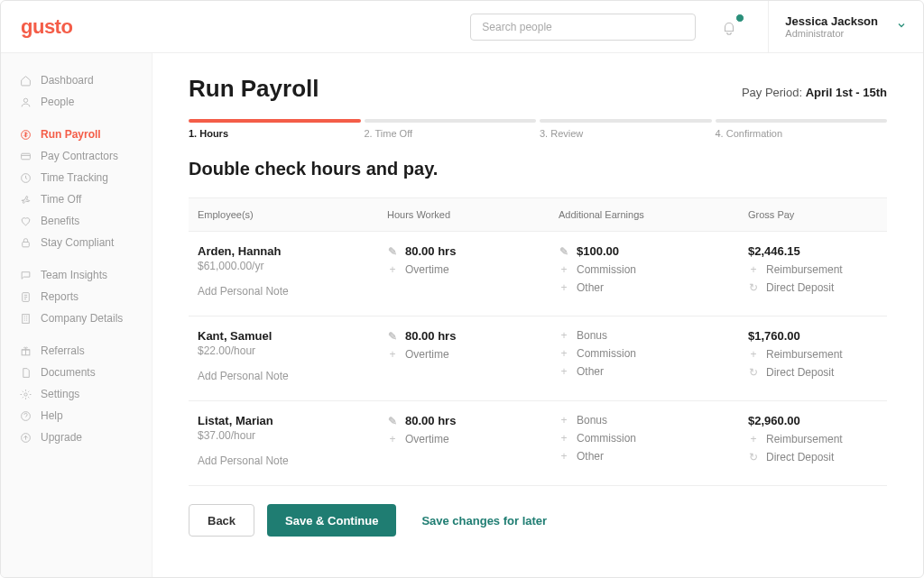 The height and width of the screenshot is (578, 924). Describe the element at coordinates (76, 275) in the screenshot. I see `sidebar-item-team-insights: Team Insights` at that location.